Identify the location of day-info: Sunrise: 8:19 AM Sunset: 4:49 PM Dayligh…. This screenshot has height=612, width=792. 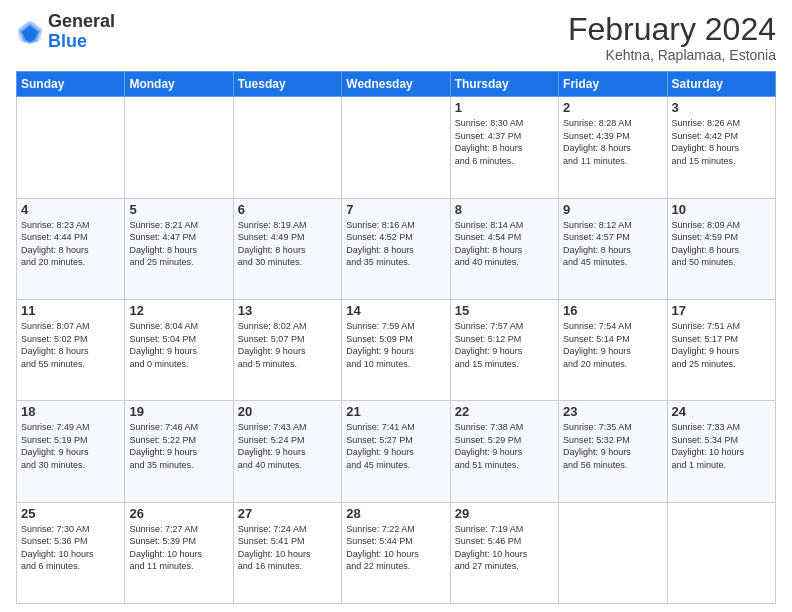
(288, 244).